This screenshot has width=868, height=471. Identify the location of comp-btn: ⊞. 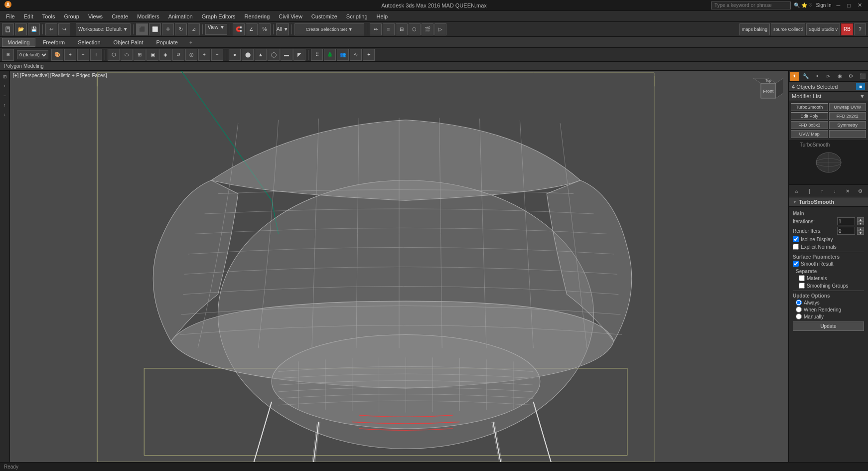
(140, 55).